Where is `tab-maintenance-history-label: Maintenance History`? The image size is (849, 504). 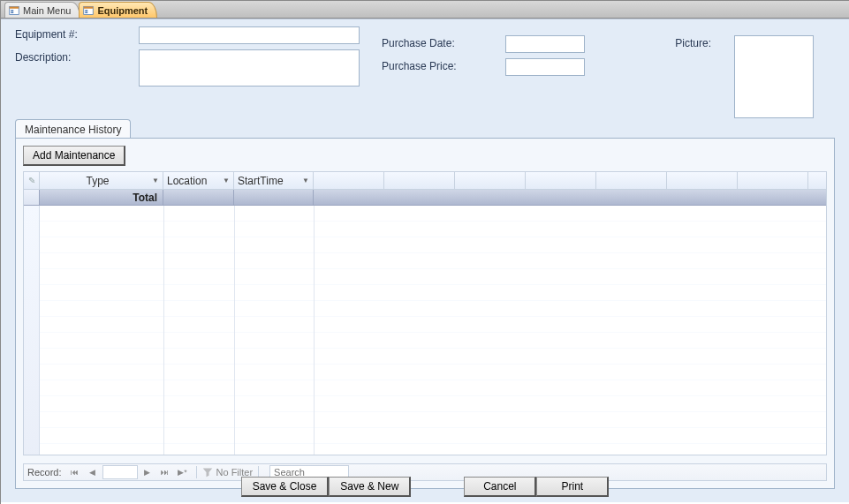
tab-maintenance-history-label: Maintenance History is located at coordinates (72, 130).